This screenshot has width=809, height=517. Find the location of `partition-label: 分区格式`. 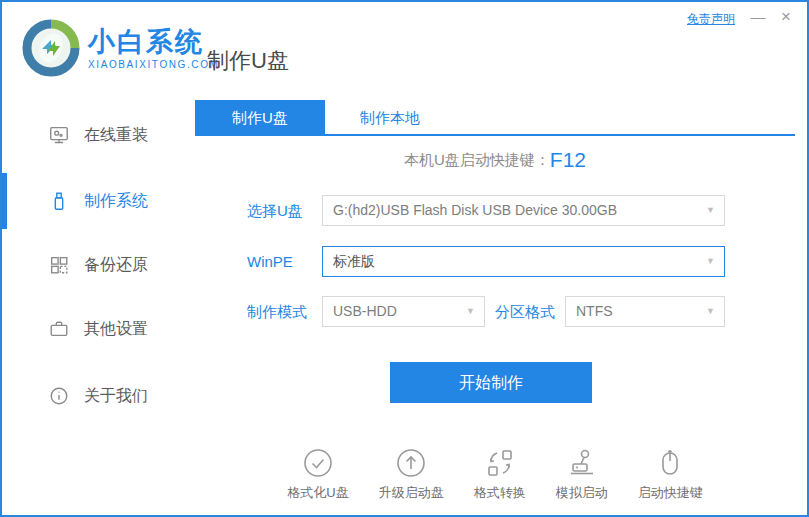

partition-label: 分区格式 is located at coordinates (525, 312).